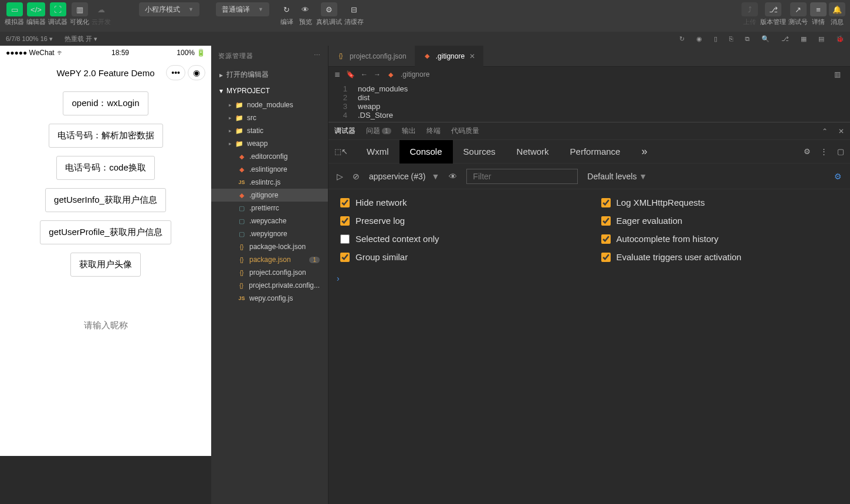  Describe the element at coordinates (270, 169) in the screenshot. I see `file-item: .eslintignore` at that location.